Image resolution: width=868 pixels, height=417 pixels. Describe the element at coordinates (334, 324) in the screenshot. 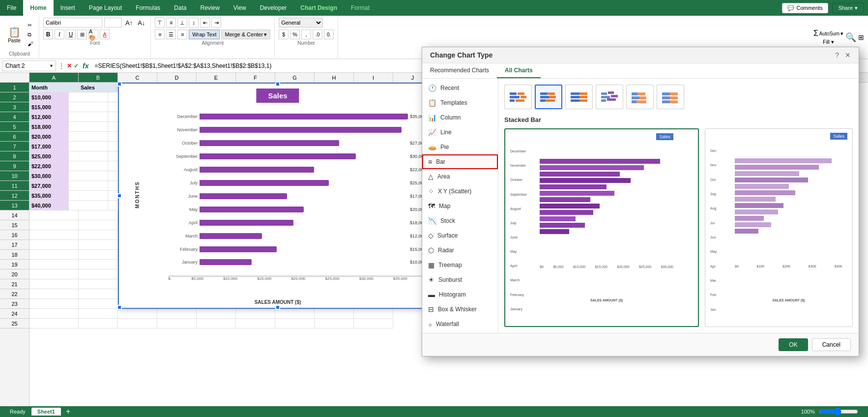

I see `cell-r25c7` at that location.